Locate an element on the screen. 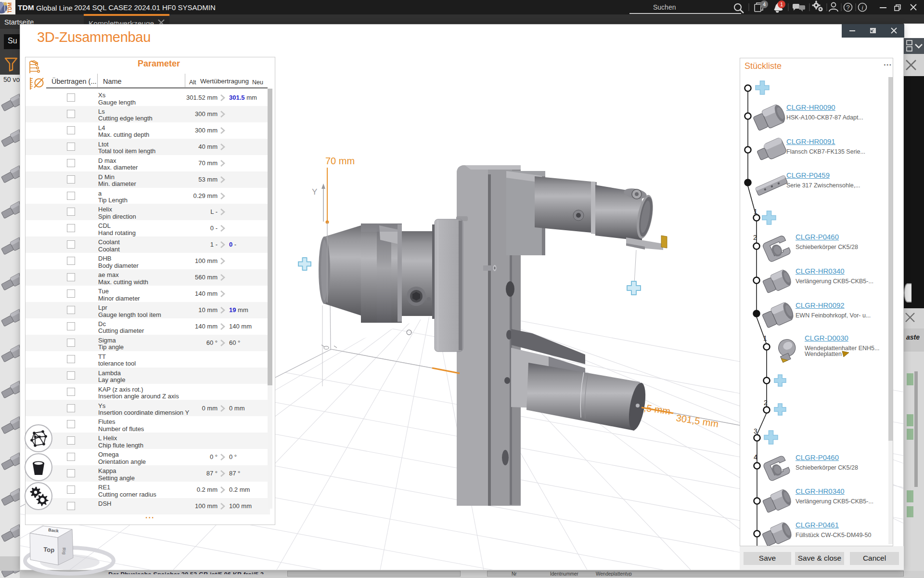 The image size is (924, 578). svg-text: i is located at coordinates (862, 8).